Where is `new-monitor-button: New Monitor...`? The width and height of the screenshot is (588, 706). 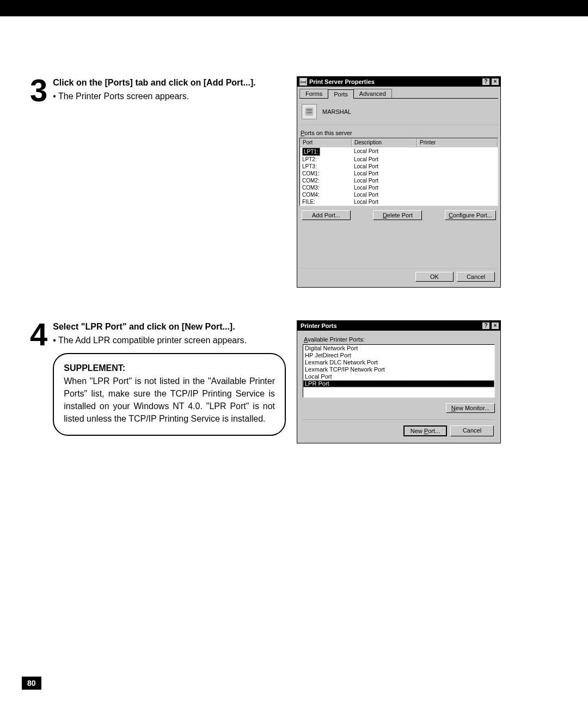
new-monitor-button: New Monitor... is located at coordinates (470, 408).